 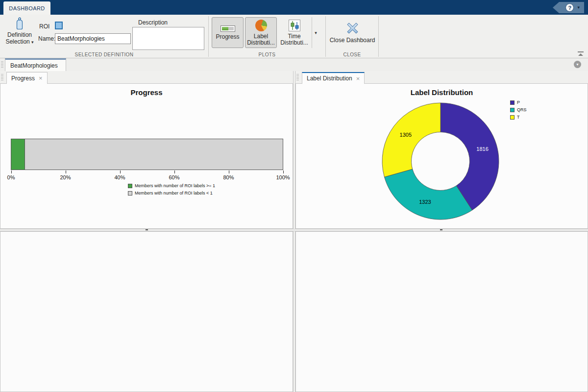 What do you see at coordinates (406, 135) in the screenshot?
I see `slice-value-label: 1305` at bounding box center [406, 135].